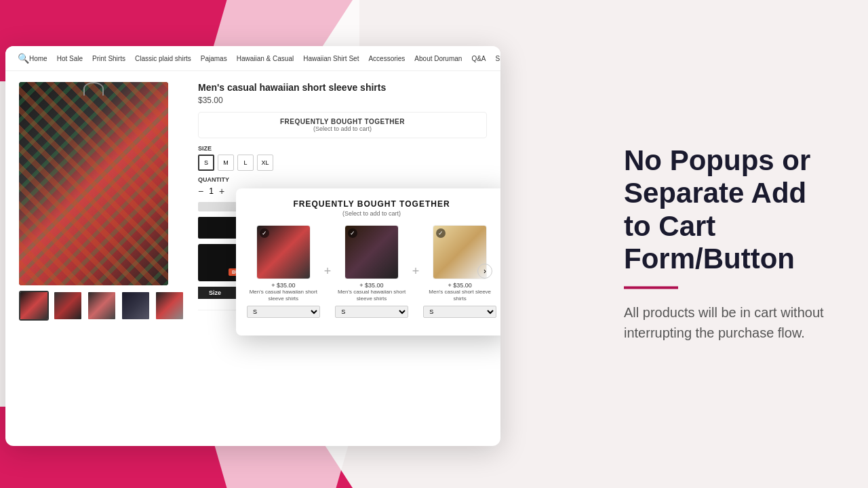 The width and height of the screenshot is (868, 488). What do you see at coordinates (372, 214) in the screenshot?
I see `fbt-modal-subtitle: (Select to add to cart)` at bounding box center [372, 214].